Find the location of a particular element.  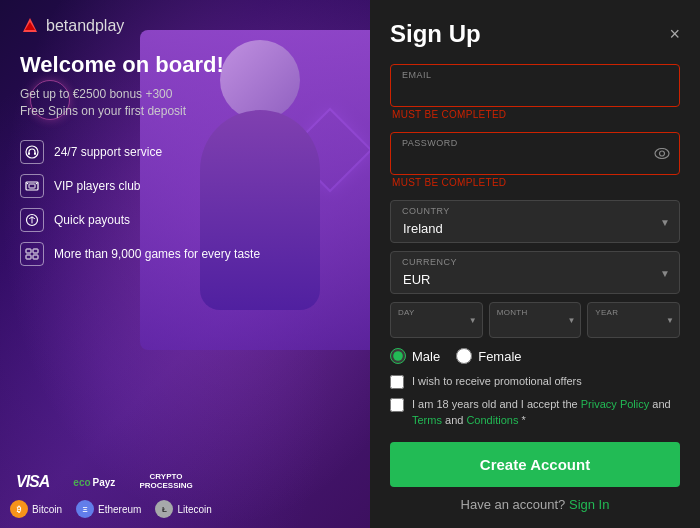

female-label: Female is located at coordinates (500, 356).